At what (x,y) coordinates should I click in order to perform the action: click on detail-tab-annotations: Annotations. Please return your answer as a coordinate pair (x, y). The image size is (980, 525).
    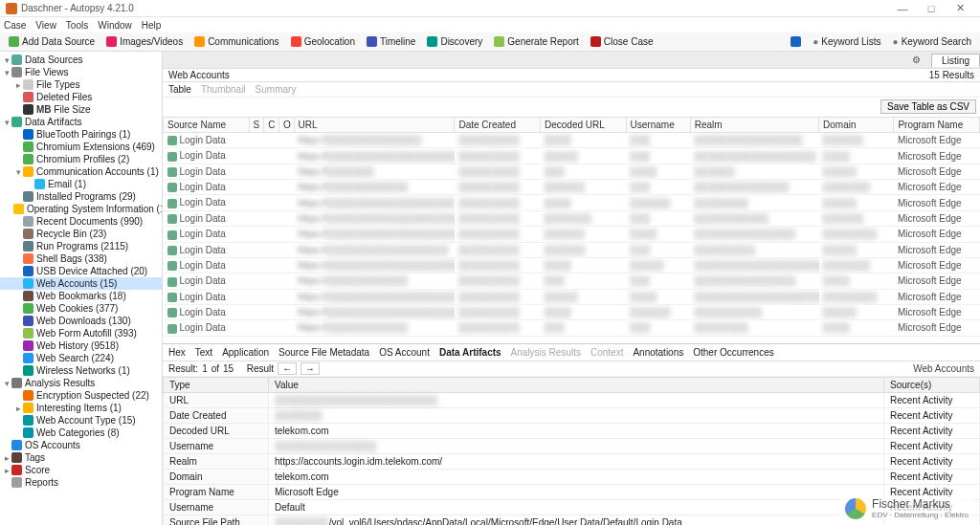
    Looking at the image, I should click on (658, 352).